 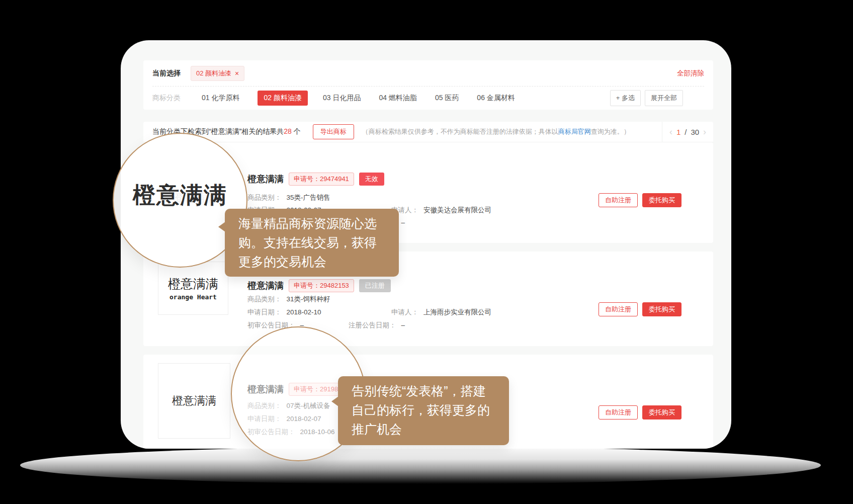 I want to click on callout-text: 海量精品商标资源随心选购。支持在线交易，获得更多的交易机会, so click(x=312, y=242).